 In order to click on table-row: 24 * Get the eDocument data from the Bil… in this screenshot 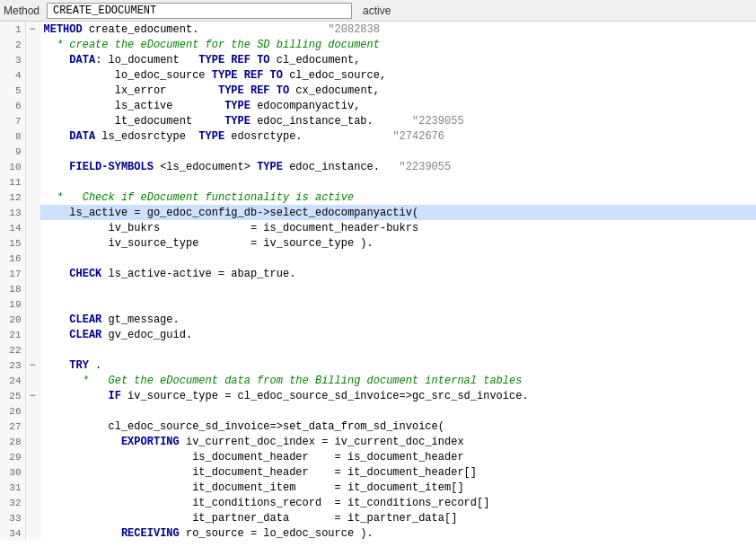, I will do `click(378, 381)`.